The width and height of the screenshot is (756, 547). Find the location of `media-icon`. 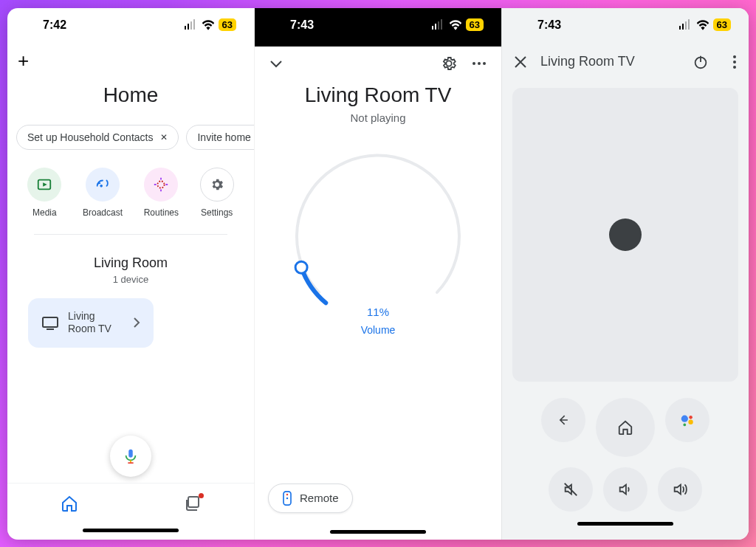

media-icon is located at coordinates (44, 185).